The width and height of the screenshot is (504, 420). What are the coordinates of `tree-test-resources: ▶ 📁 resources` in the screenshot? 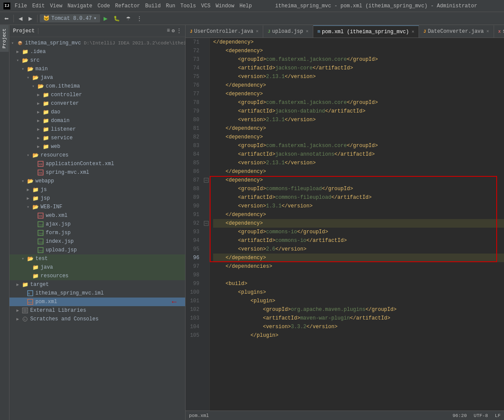 It's located at (98, 276).